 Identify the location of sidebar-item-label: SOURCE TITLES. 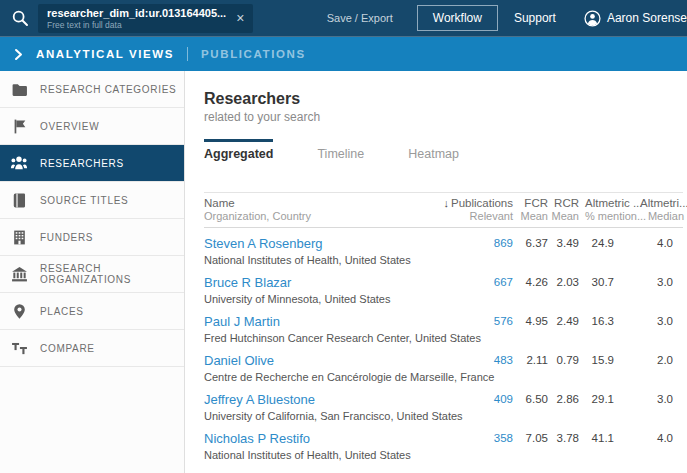
(84, 200).